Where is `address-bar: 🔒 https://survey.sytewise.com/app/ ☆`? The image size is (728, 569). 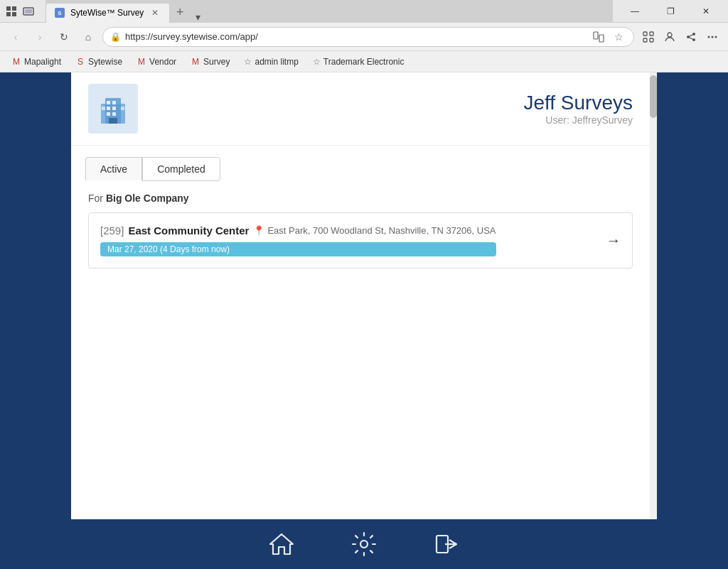 address-bar: 🔒 https://survey.sytewise.com/app/ ☆ is located at coordinates (368, 37).